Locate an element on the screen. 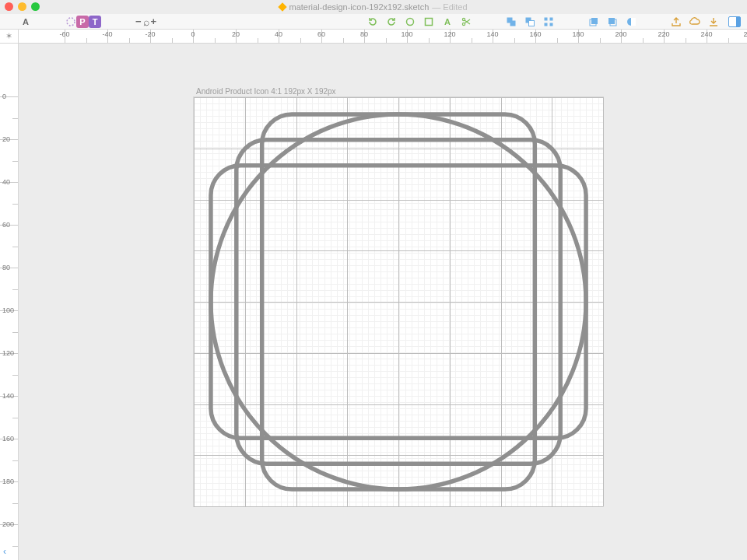 Image resolution: width=747 pixels, height=560 pixels. text-shape-icon: A is located at coordinates (447, 22).